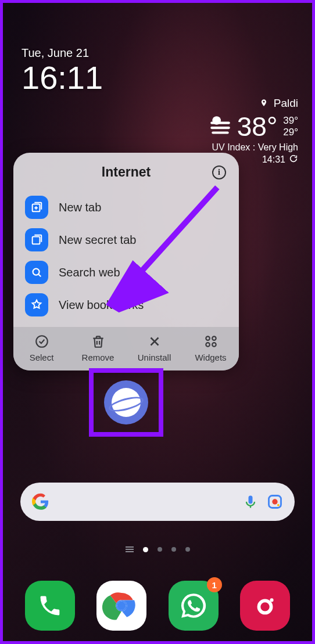  Describe the element at coordinates (210, 358) in the screenshot. I see `action-label: Widgets` at that location.